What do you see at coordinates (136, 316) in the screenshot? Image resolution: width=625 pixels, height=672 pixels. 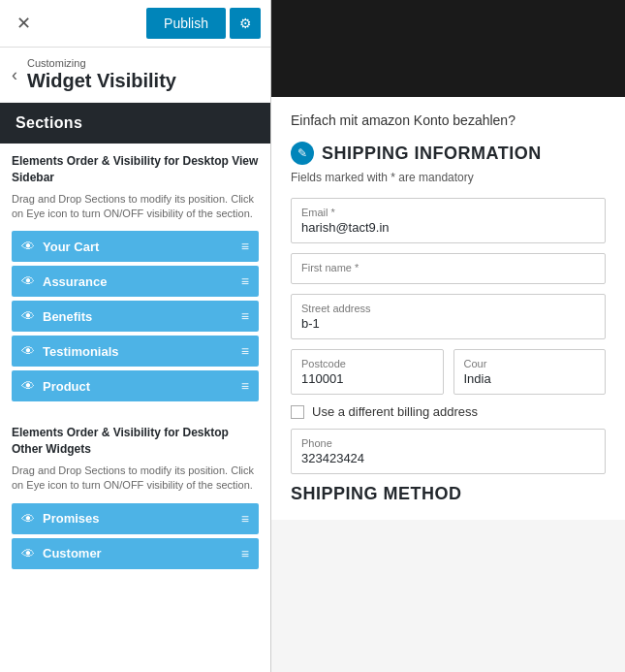 I see `widget-item-benefits: 👁 Benefits ≡` at bounding box center [136, 316].